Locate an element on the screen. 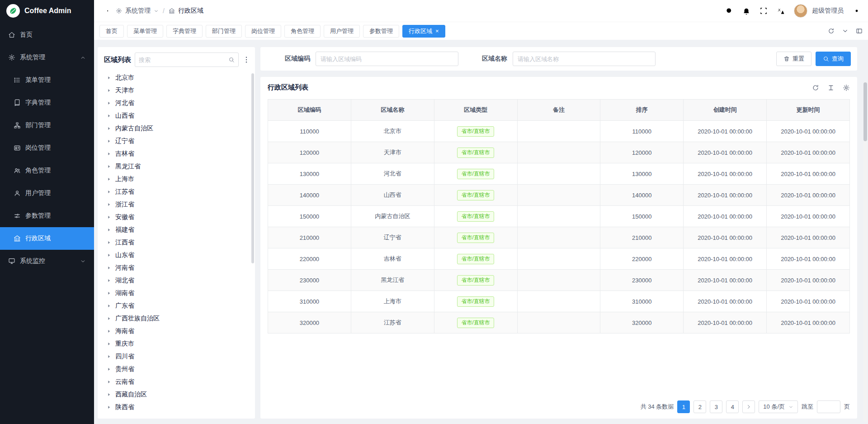 This screenshot has width=868, height=424. page-button-3: 3 is located at coordinates (716, 407).